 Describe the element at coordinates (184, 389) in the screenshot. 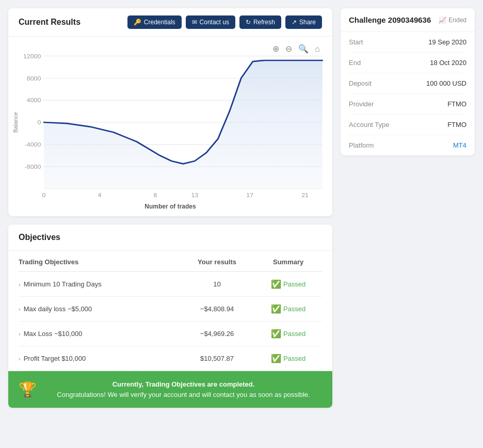

I see `banner-text: Currently, Trading Objectives are comple…` at that location.